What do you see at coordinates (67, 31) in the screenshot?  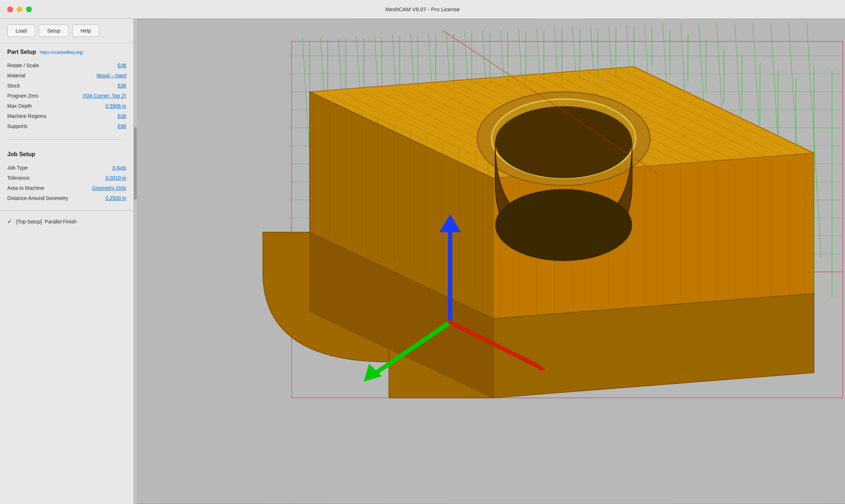 I see `toolbar: Load Setup Help` at bounding box center [67, 31].